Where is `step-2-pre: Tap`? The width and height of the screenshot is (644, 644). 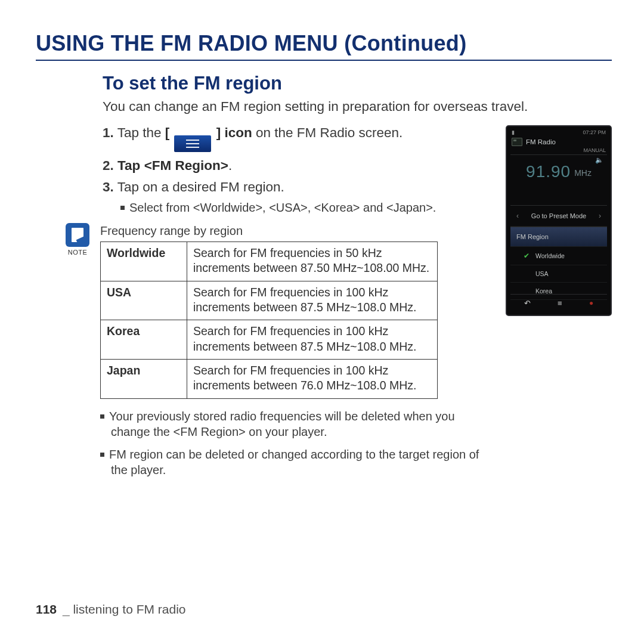
step-2-pre: Tap is located at coordinates (131, 166).